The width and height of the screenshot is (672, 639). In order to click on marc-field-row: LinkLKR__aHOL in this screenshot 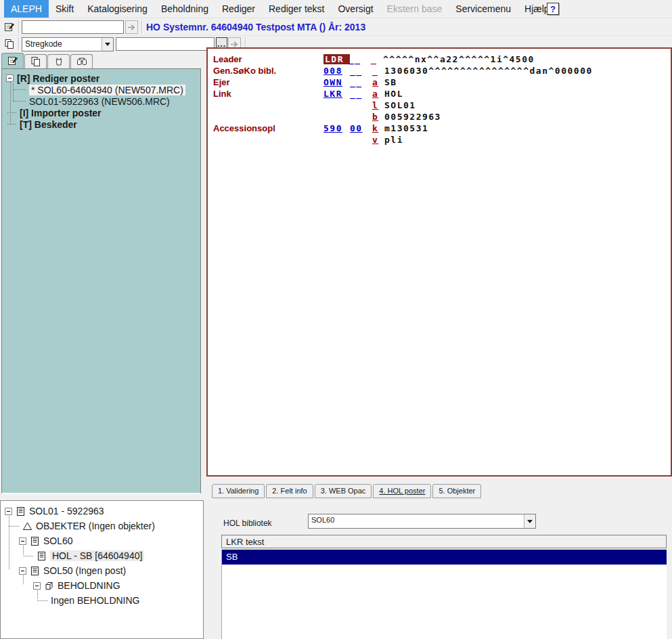, I will do `click(442, 93)`.